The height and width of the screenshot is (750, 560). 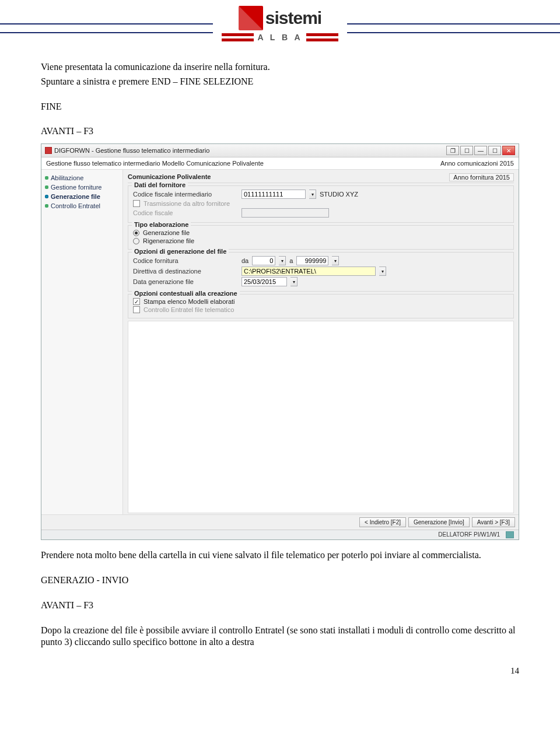 I want to click on paragraph: Prendere nota molto bene della cartella …, so click(x=280, y=555).